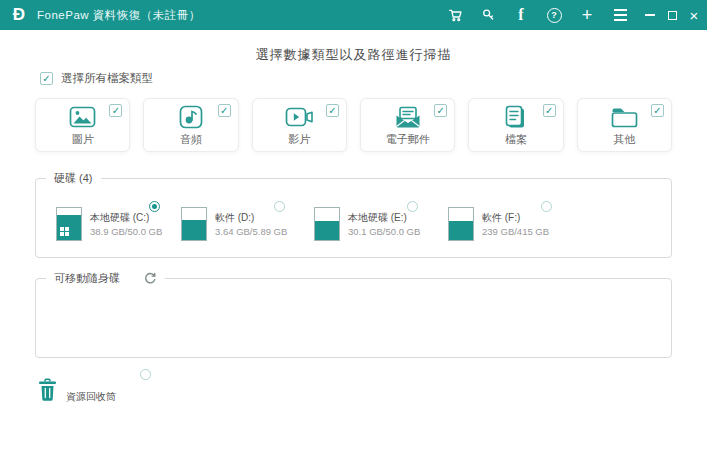 The height and width of the screenshot is (456, 707). Describe the element at coordinates (251, 232) in the screenshot. I see `drive-capacity: 3.64 GB/5.89 GB` at that location.